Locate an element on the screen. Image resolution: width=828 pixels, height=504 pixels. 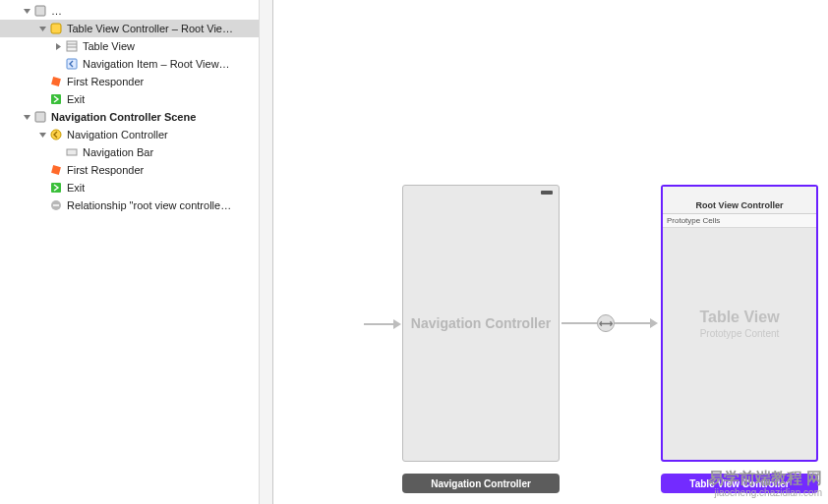
tableview-placeholder-sub: Prototype Content is located at coordinates (739, 334).